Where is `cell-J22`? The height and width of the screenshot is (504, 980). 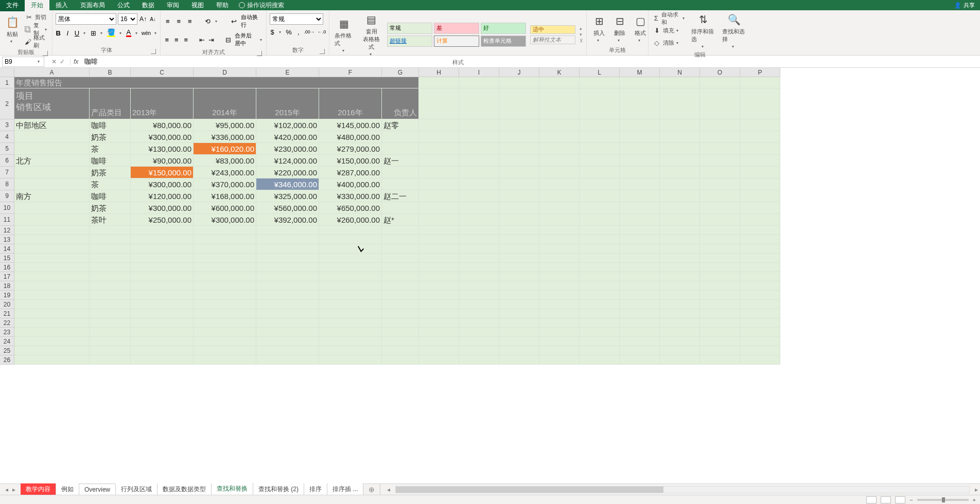
cell-J22 is located at coordinates (519, 323).